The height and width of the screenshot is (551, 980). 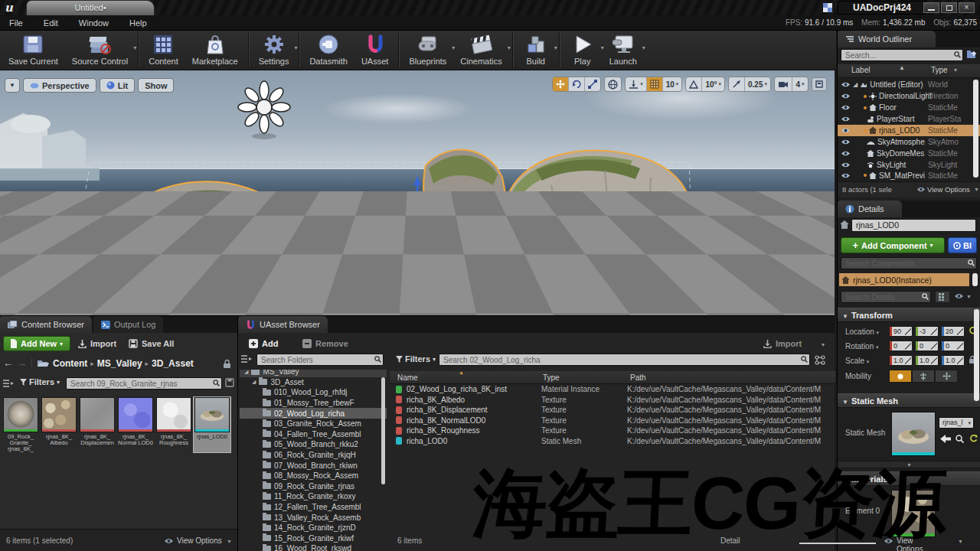 What do you see at coordinates (313, 373) in the screenshot?
I see `tree-root-ms-valley: ◢MS_Valley` at bounding box center [313, 373].